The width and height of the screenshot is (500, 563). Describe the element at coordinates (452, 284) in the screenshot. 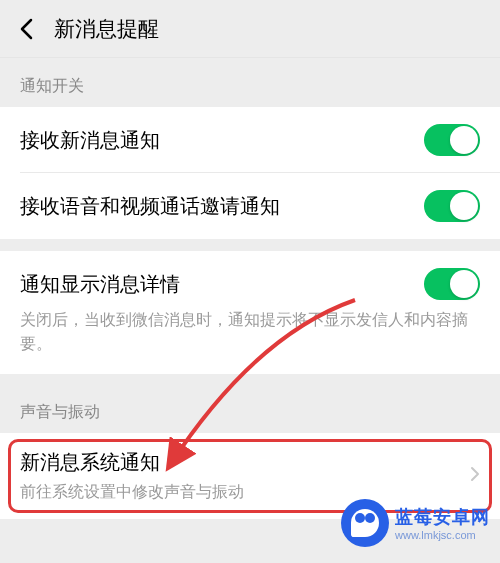

I see `toggle-show-detail` at that location.